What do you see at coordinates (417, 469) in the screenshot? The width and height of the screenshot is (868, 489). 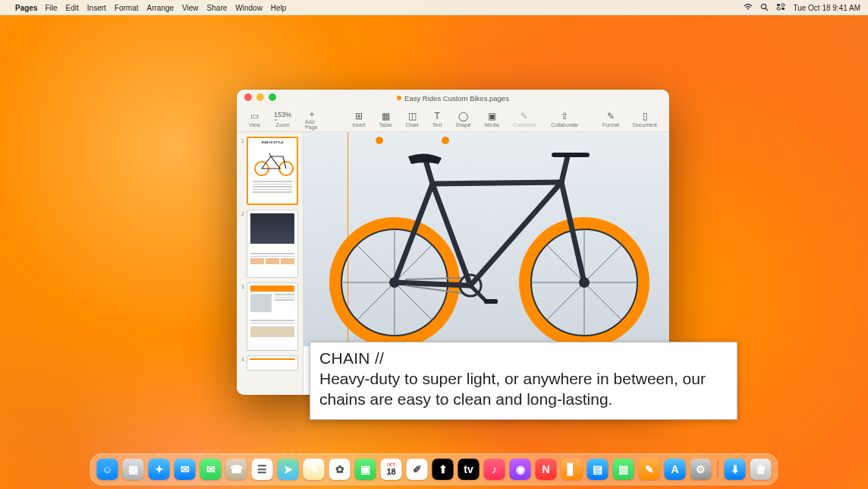 I see `dock-freeform: ✐` at bounding box center [417, 469].